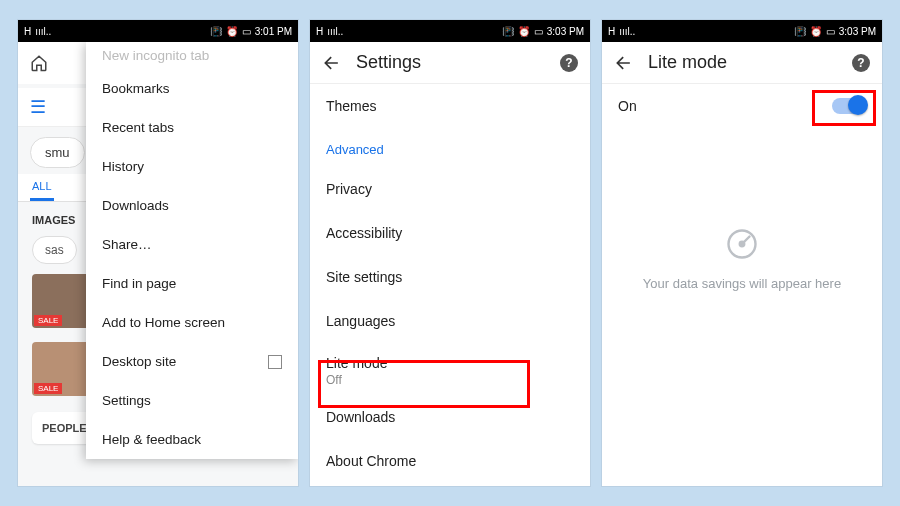  Describe the element at coordinates (742, 63) in the screenshot. I see `lite-mode-topbar: Lite mode ?` at that location.